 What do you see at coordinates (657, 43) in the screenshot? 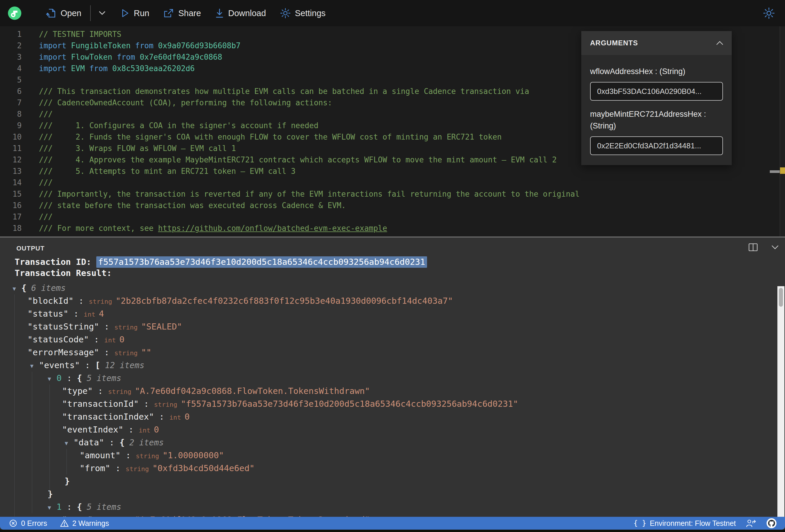
I see `arguments-panel-header: ARGUMENTS` at bounding box center [657, 43].